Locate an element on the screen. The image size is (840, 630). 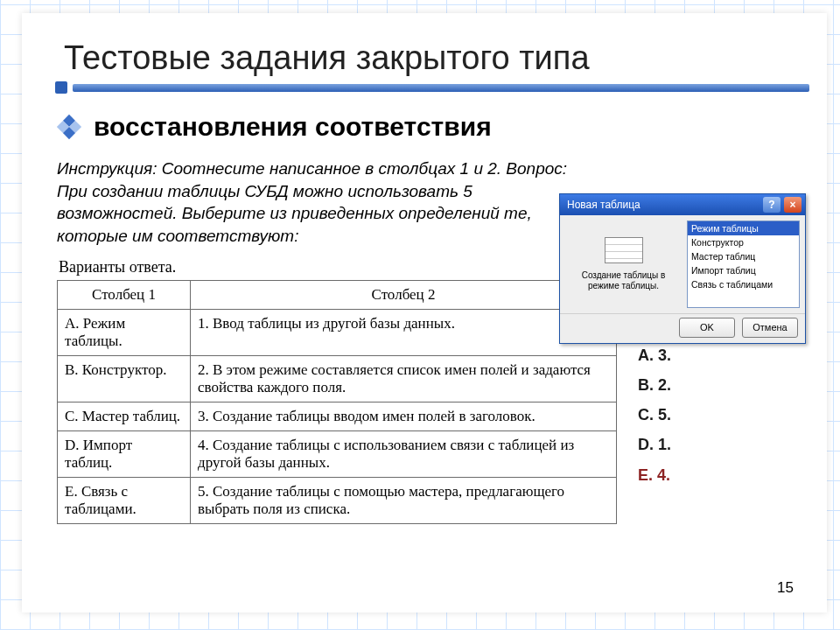
table-row: C. Мастер таблиц.3. Создание таблицы вво… is located at coordinates (338, 416).